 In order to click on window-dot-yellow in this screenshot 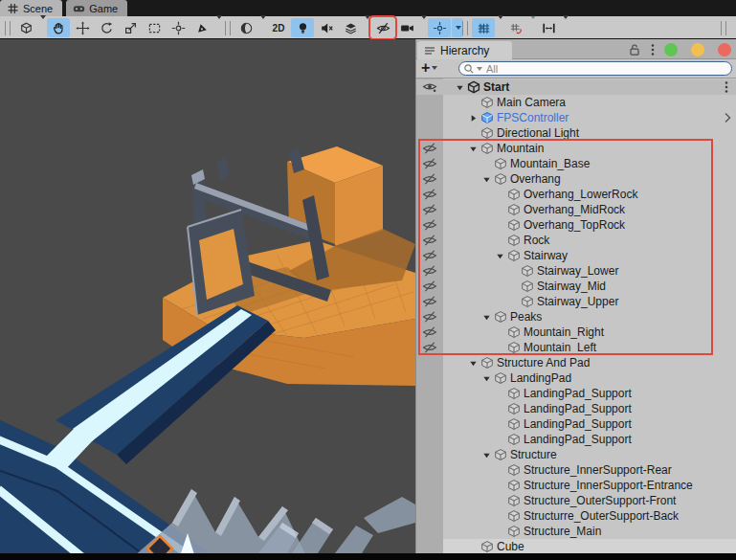, I will do `click(698, 50)`.